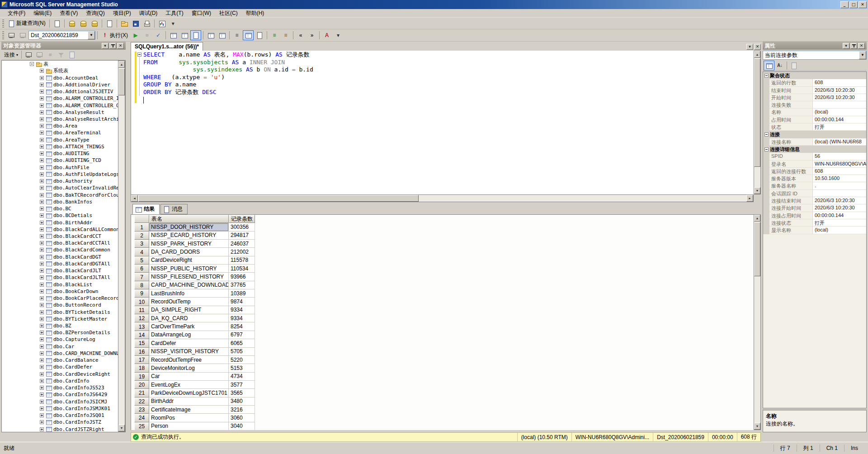 This screenshot has width=868, height=454. What do you see at coordinates (840, 112) in the screenshot?
I see `property-value: (local)` at bounding box center [840, 112].